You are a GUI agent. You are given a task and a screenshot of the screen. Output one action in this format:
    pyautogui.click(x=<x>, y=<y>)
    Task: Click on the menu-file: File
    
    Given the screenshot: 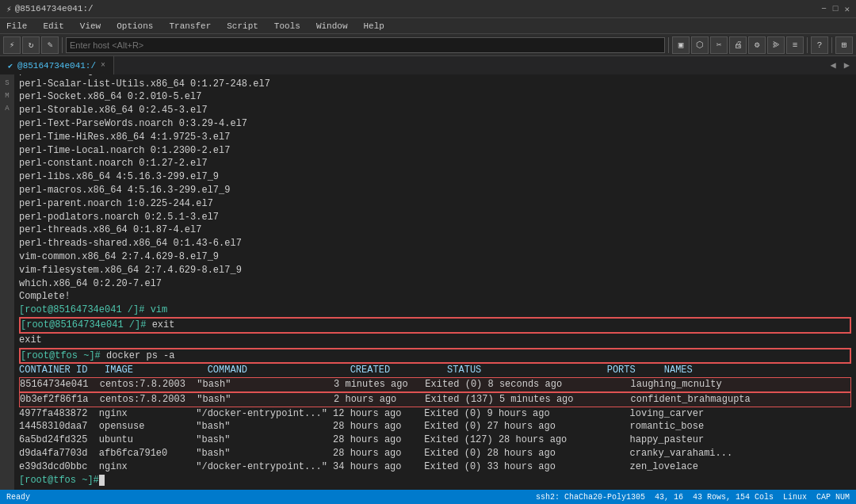 What is the action you would take?
    pyautogui.click(x=17, y=26)
    